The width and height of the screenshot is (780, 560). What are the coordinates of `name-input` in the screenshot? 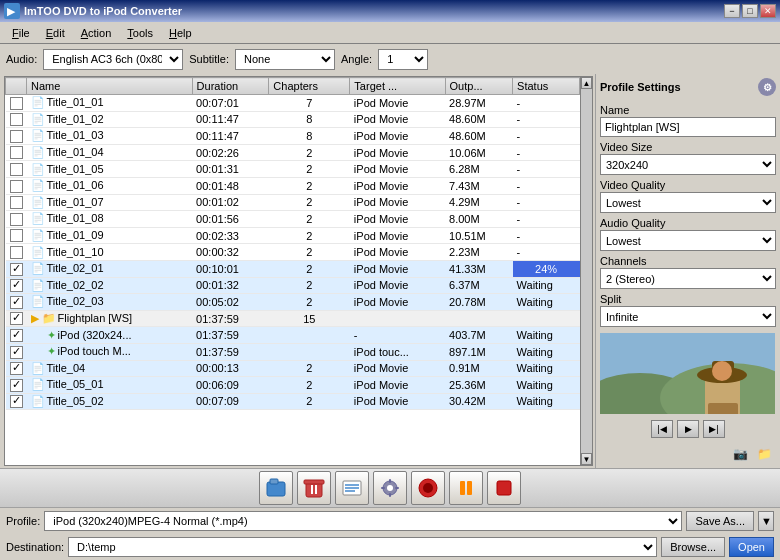 It's located at (688, 127).